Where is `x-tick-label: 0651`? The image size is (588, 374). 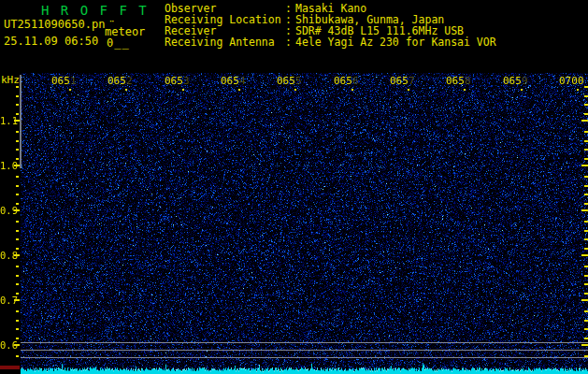 x-tick-label: 0651 is located at coordinates (64, 80).